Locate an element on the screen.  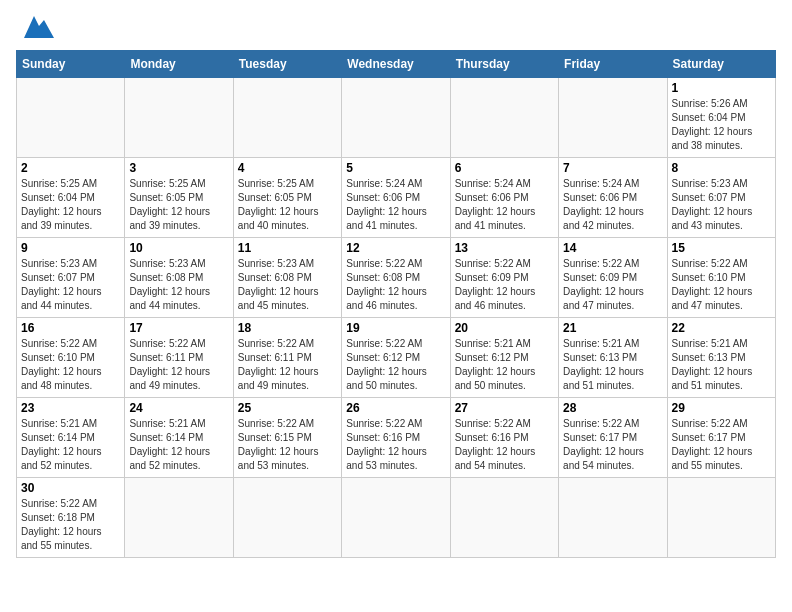
day-info: Sunrise: 5:22 AM Sunset: 6:15 PM Dayligh… is located at coordinates (288, 445).